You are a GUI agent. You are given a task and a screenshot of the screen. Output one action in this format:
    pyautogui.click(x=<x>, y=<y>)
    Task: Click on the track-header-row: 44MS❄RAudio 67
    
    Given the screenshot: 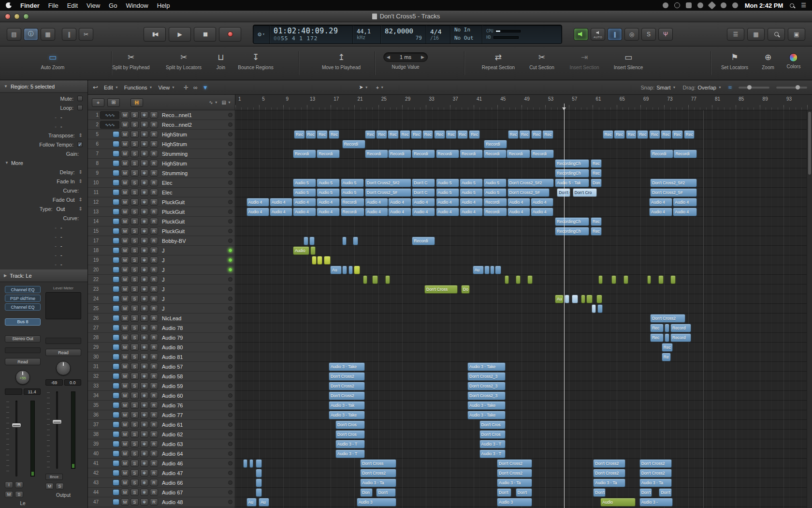 What is the action you would take?
    pyautogui.click(x=161, y=493)
    